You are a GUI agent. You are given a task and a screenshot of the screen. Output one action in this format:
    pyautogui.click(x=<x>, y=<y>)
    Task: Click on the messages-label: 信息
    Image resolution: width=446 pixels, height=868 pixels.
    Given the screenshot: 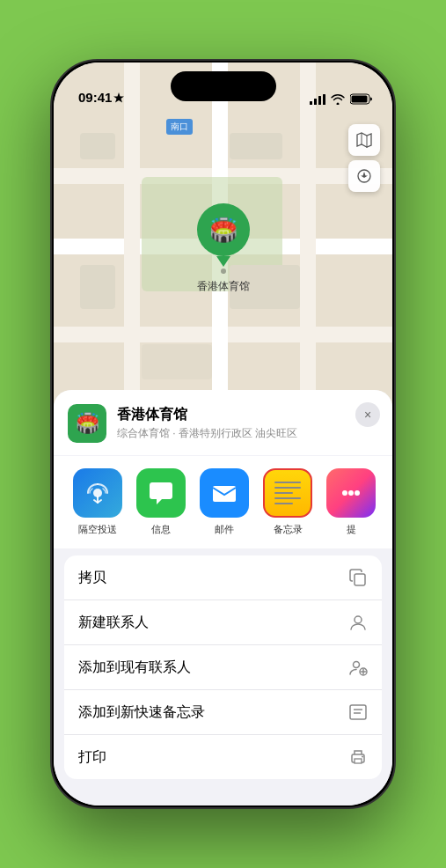 What is the action you would take?
    pyautogui.click(x=161, y=530)
    